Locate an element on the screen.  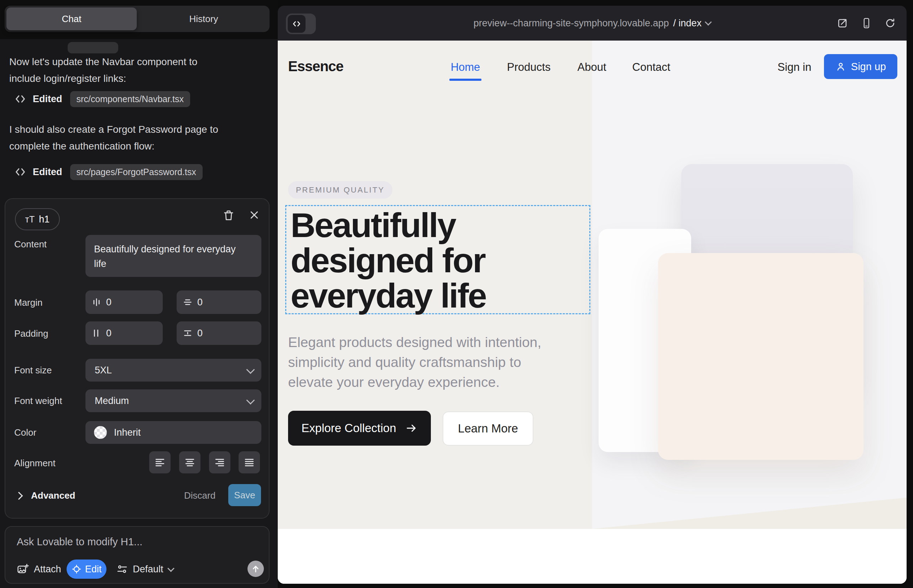
margin-x-value: 0 is located at coordinates (109, 302).